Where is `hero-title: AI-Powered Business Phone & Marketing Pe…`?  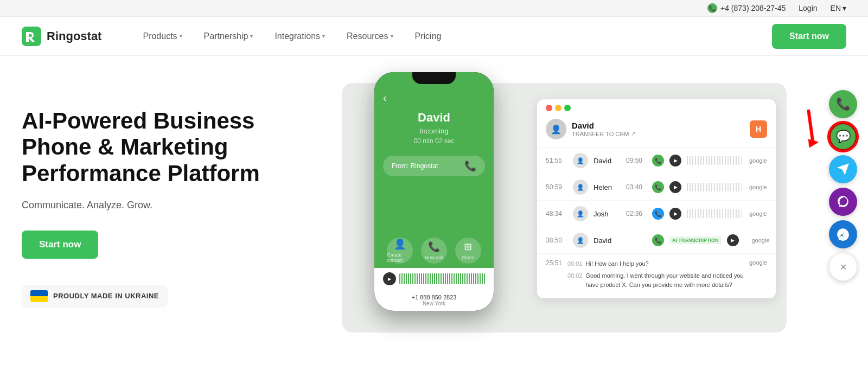
hero-title: AI-Powered Business Phone & Marketing Pe… is located at coordinates (141, 148).